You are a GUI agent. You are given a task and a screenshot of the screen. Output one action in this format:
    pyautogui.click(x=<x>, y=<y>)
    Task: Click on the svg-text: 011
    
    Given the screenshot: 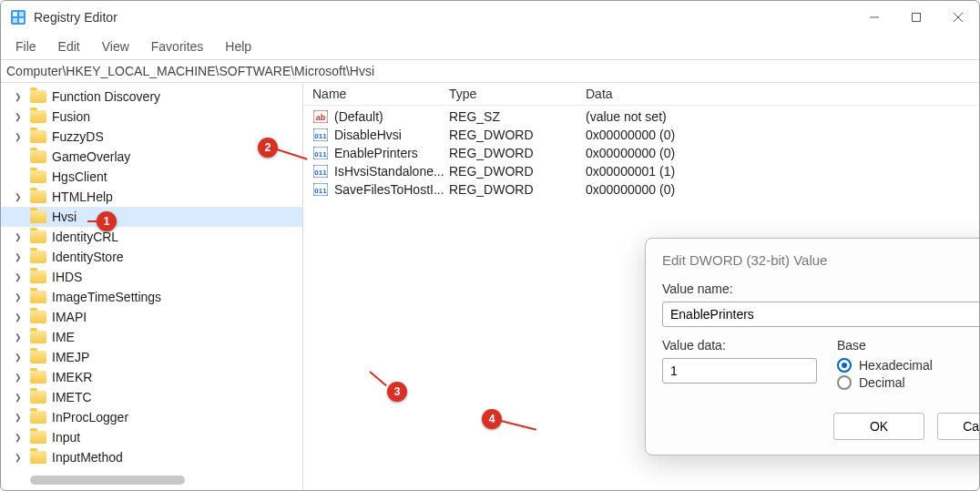 What is the action you would take?
    pyautogui.click(x=321, y=137)
    